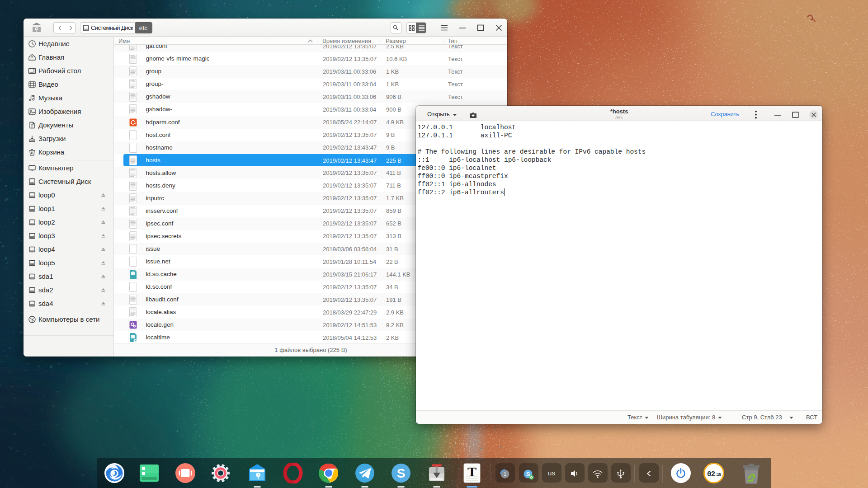 This screenshot has width=868, height=488. Describe the element at coordinates (505, 474) in the screenshot. I see `svg-text: 1` at that location.